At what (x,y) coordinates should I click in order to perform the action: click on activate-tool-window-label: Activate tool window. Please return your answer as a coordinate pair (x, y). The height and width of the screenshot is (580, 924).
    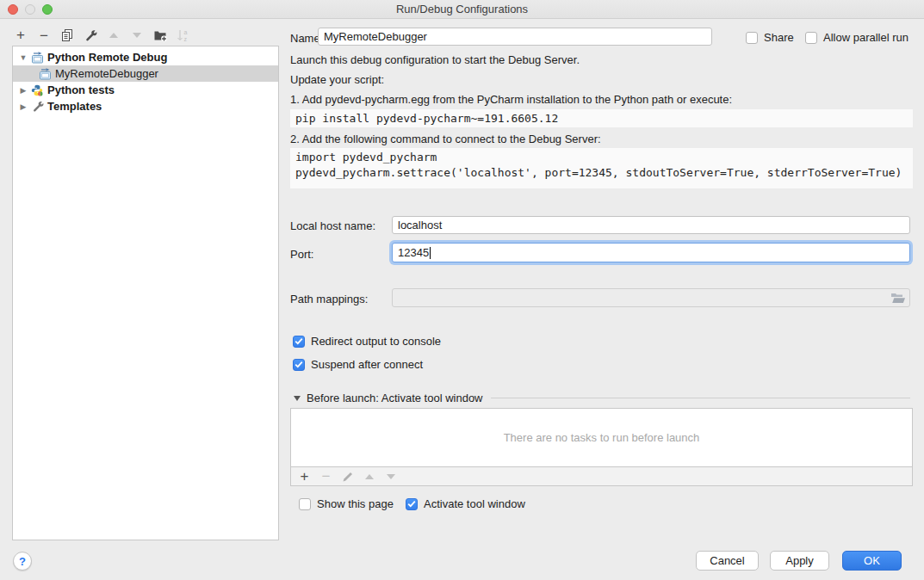
    Looking at the image, I should click on (474, 504).